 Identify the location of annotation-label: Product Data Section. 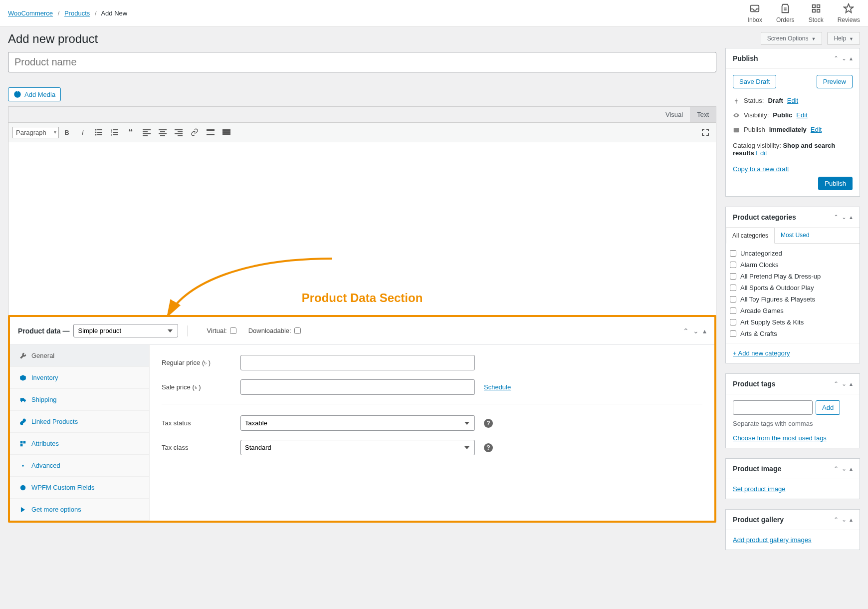
(362, 298).